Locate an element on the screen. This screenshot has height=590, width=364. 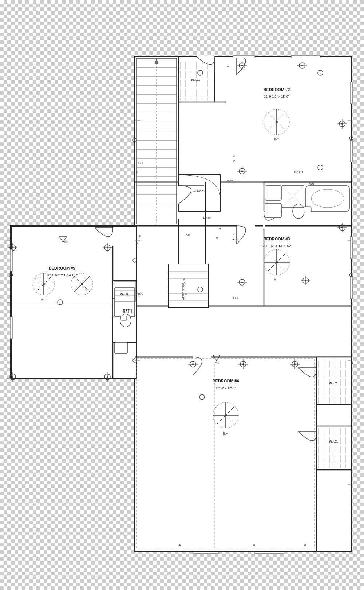
bedroom2-dim: 12'-9 1/2" x 15'-0" is located at coordinates (277, 97).